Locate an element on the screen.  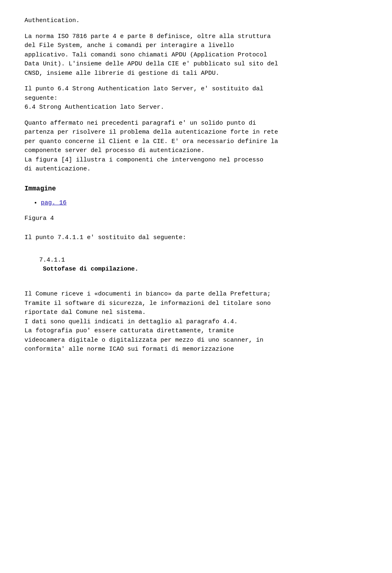
figura-label: Figura 4 is located at coordinates (196, 219).